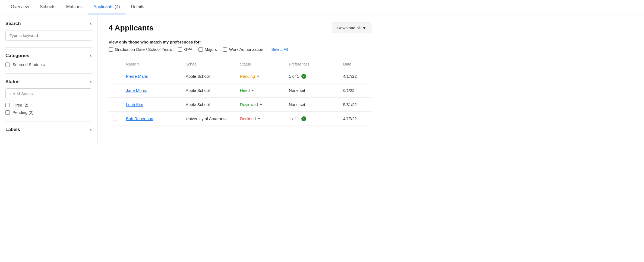 The image size is (644, 262). Describe the element at coordinates (111, 49) in the screenshot. I see `graduation-date-checkbox` at that location.